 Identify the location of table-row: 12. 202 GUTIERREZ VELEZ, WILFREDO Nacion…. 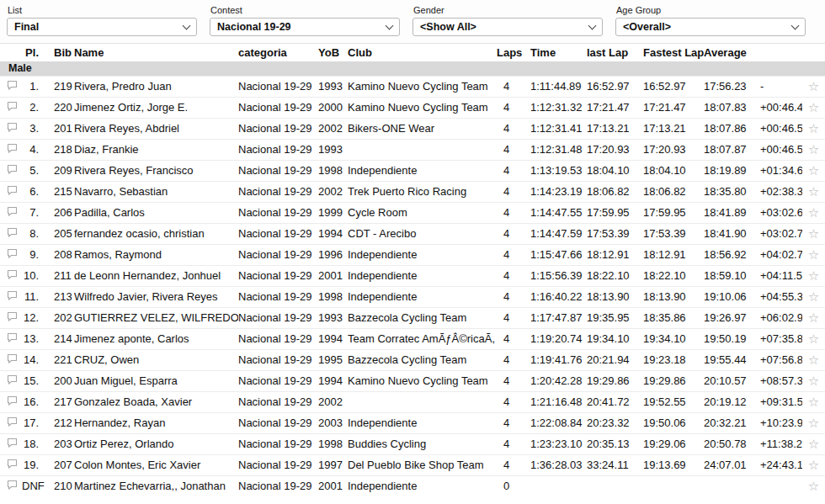
(412, 318).